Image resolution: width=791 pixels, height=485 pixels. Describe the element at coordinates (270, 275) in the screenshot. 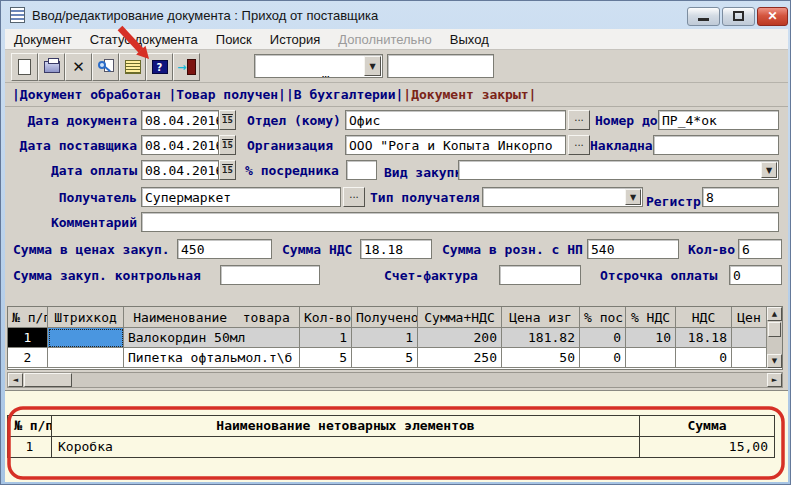

I see `sum-control-field` at that location.